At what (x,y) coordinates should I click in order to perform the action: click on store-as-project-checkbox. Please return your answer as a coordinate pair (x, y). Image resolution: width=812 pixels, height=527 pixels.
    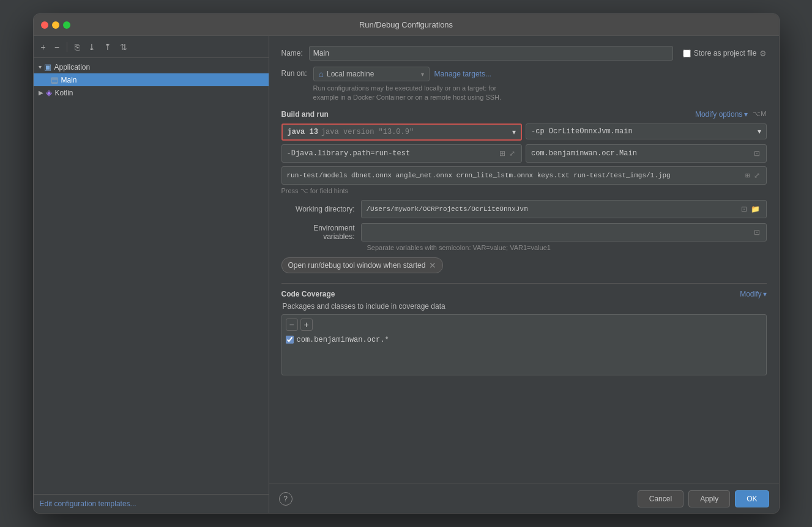
    Looking at the image, I should click on (687, 54).